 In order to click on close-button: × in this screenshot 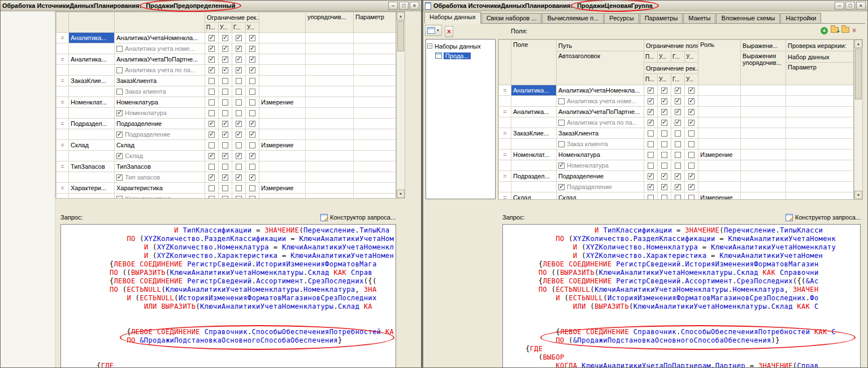, I will do `click(415, 6)`.